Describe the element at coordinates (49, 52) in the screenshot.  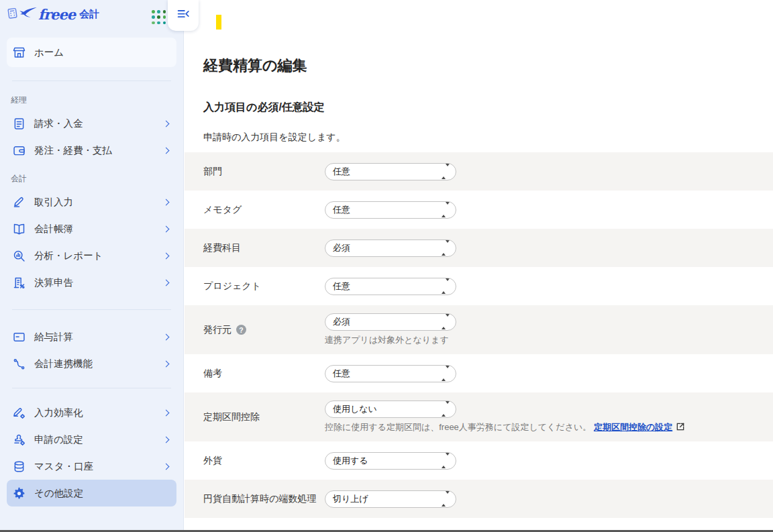
I see `sidebar-item-label: ホーム` at that location.